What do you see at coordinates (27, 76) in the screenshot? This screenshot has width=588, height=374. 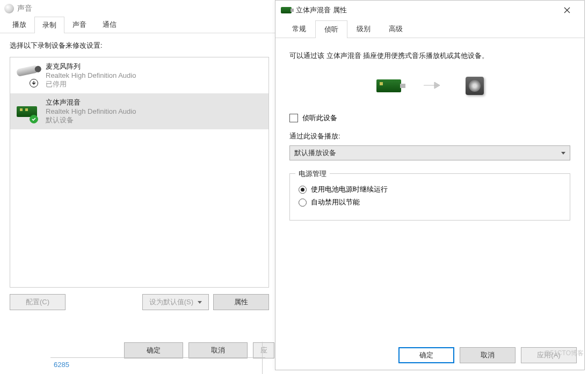 I see `mic-array-icon` at bounding box center [27, 76].